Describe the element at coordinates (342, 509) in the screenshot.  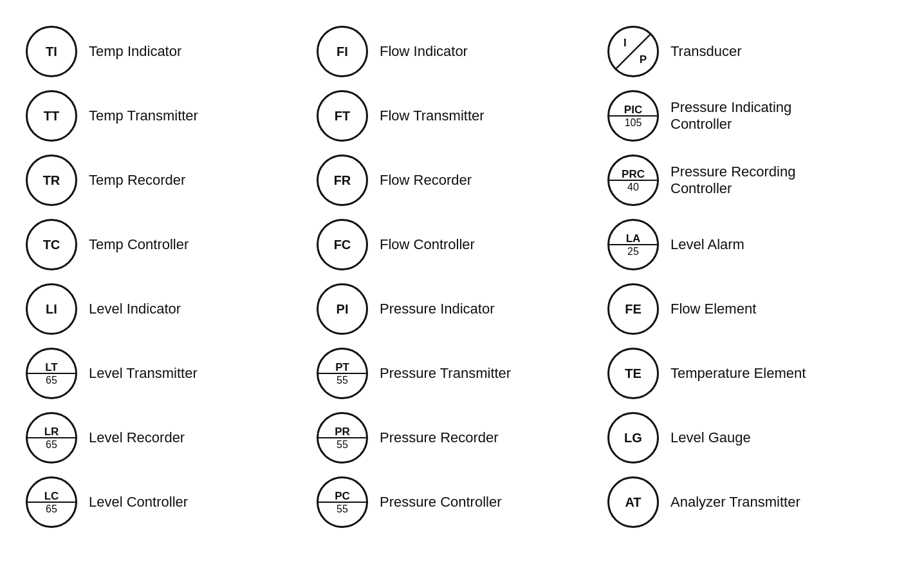
I see `symbol-bottom-PC: 55` at that location.